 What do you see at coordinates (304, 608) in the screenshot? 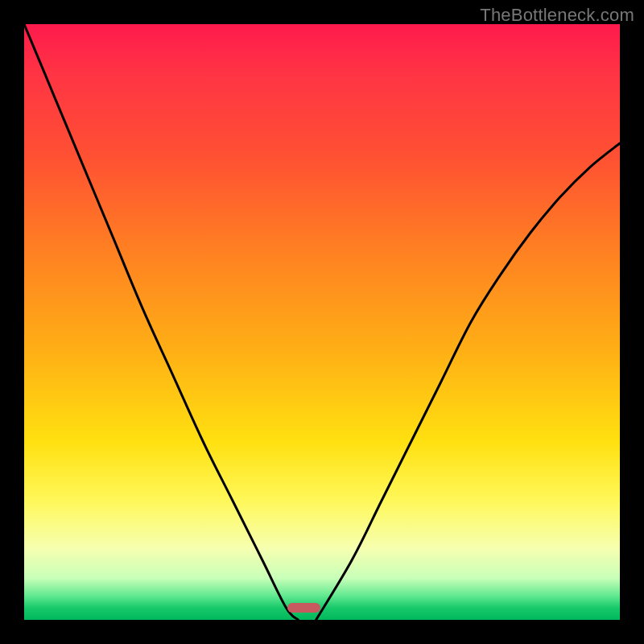
I see `bottleneck-marker` at bounding box center [304, 608].